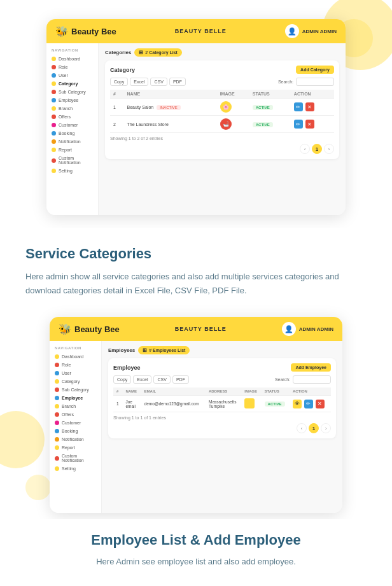 Image resolution: width=392 pixels, height=586 pixels. What do you see at coordinates (233, 94) in the screenshot?
I see `col-image: IMAGE` at bounding box center [233, 94].